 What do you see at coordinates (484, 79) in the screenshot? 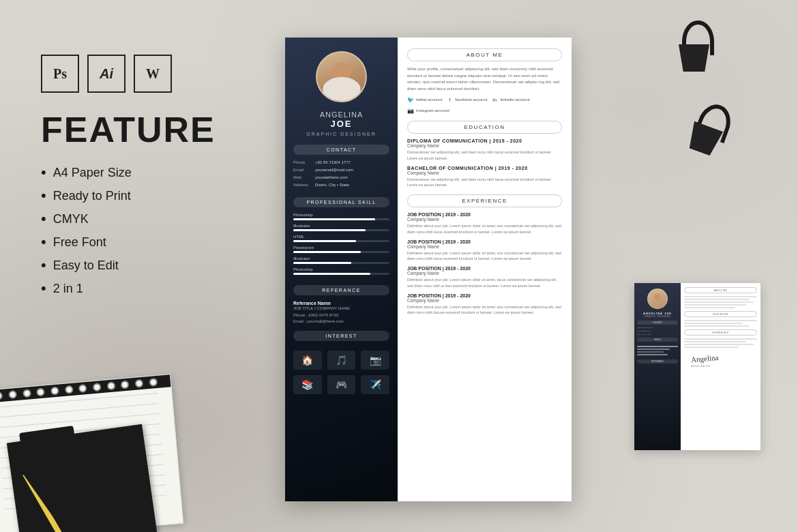
I see `about-text: Write your profile, consectetuer adipisc…` at bounding box center [484, 79].